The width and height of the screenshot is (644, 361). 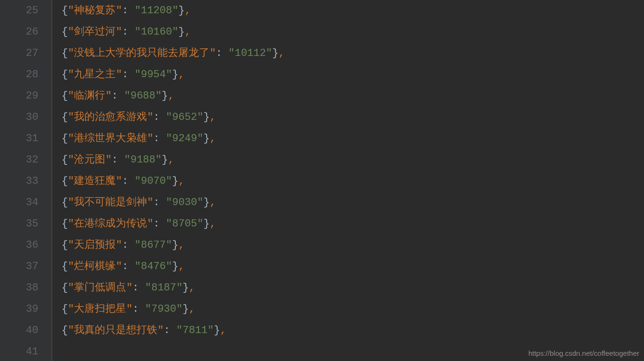 I want to click on entry-key: "我不可能是剑神", so click(x=110, y=203).